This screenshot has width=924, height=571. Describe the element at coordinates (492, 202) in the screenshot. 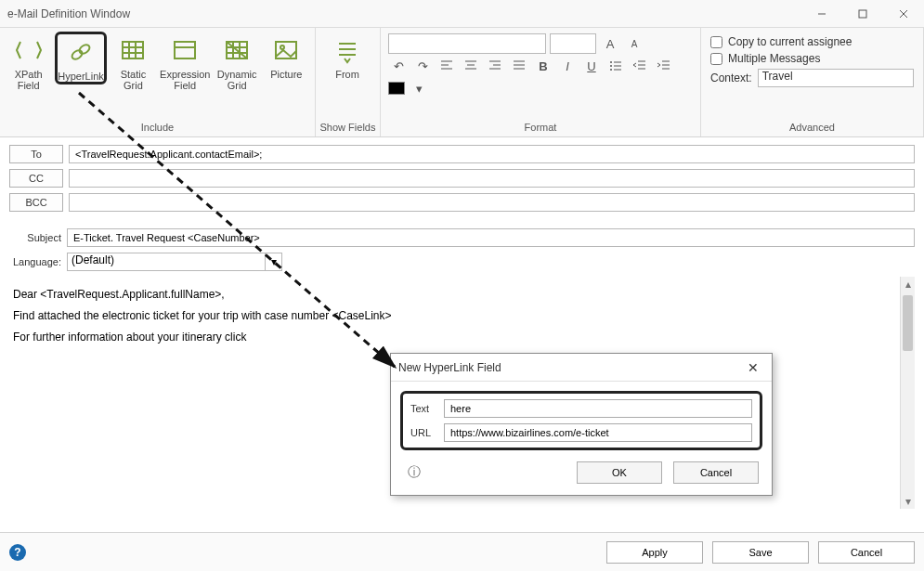

I see `bcc-input` at that location.